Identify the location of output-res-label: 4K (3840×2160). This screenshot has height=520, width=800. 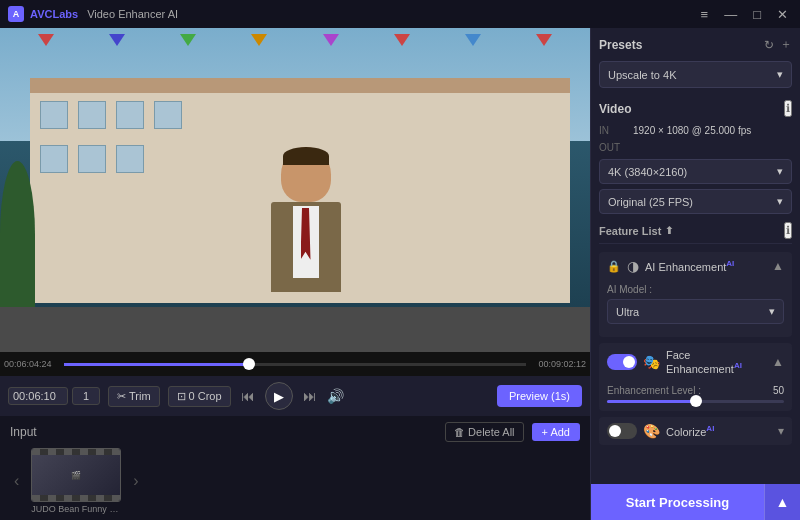
(648, 172).